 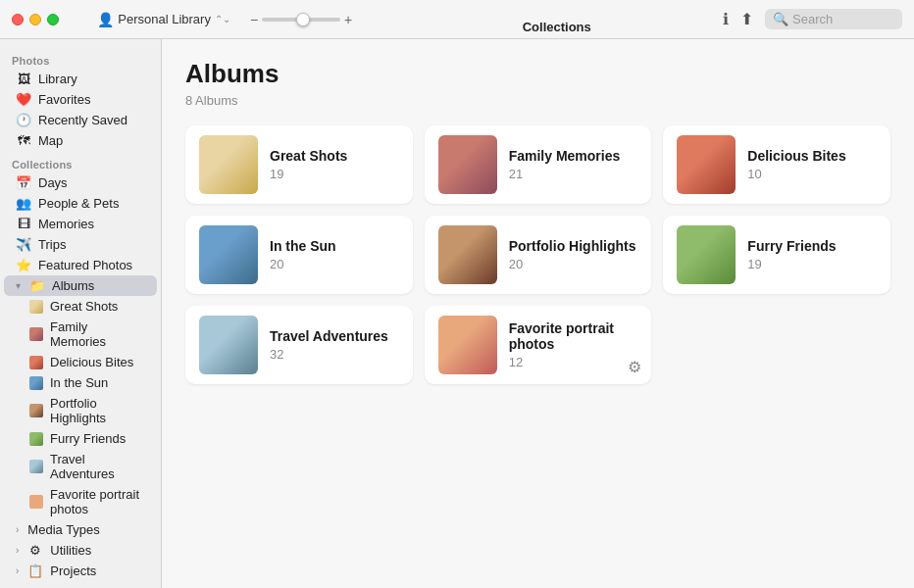 What do you see at coordinates (747, 20) in the screenshot?
I see `share-button: ⬆` at bounding box center [747, 20].